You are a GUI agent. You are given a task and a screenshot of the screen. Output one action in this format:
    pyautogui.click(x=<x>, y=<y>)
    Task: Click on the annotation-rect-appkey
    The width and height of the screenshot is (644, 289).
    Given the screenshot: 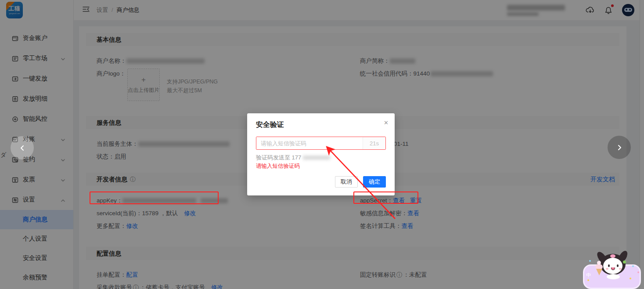 What is the action you would take?
    pyautogui.click(x=154, y=198)
    